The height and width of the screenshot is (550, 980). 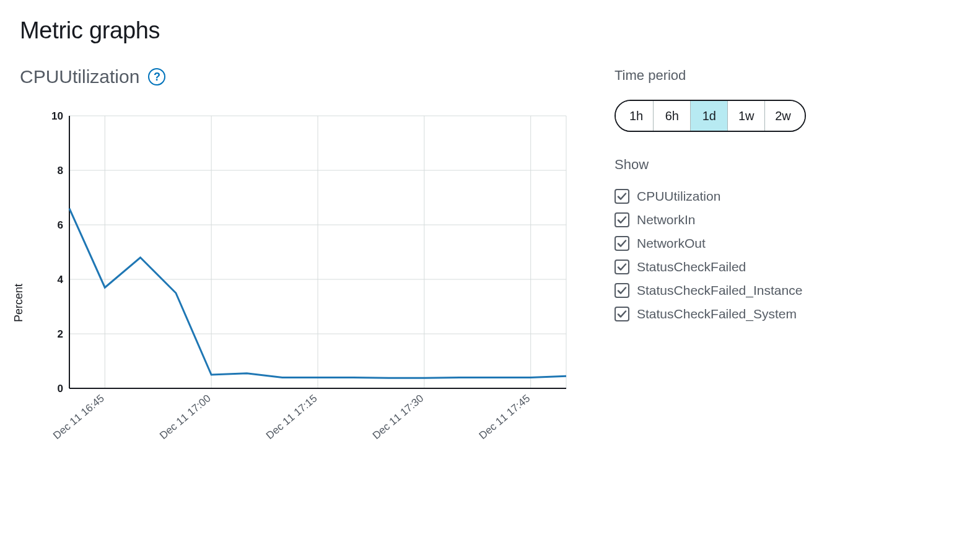 What do you see at coordinates (672, 116) in the screenshot?
I see `time-period-option-6h: 6h` at bounding box center [672, 116].